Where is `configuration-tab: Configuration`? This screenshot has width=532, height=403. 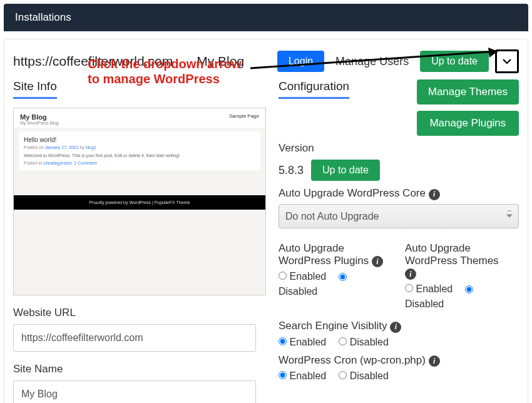 configuration-tab: Configuration is located at coordinates (314, 89).